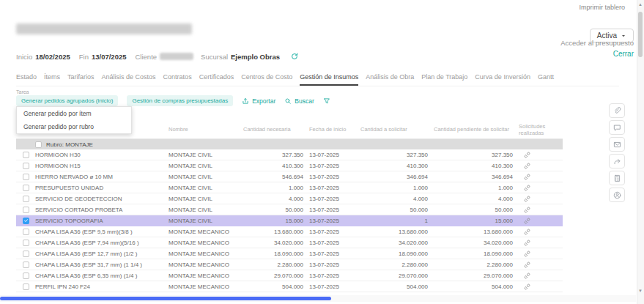 This screenshot has height=304, width=644. Describe the element at coordinates (623, 54) in the screenshot. I see `close-link: Cerrar` at that location.